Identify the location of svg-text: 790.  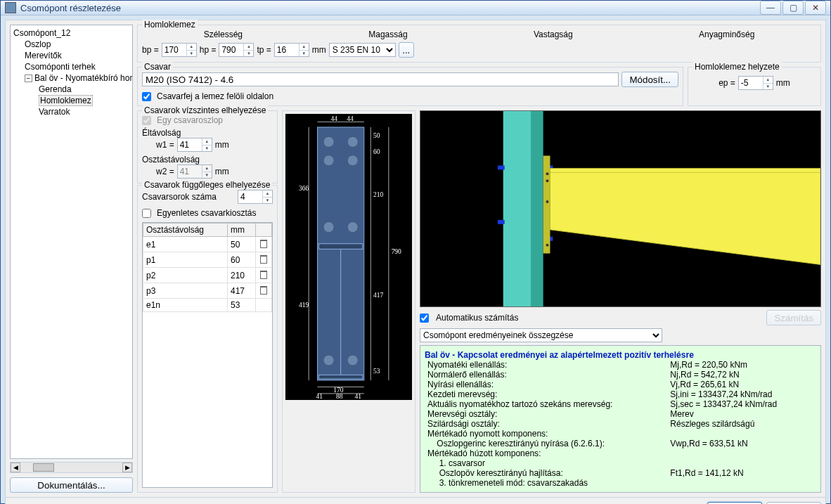
(397, 252).